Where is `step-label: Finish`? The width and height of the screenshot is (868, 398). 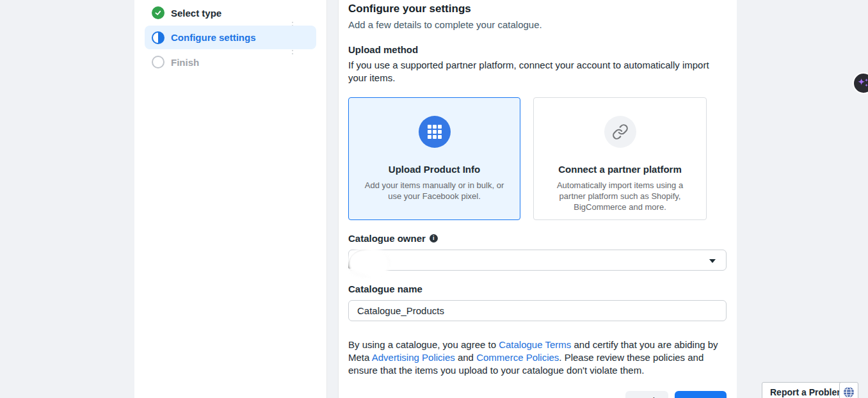
step-label: Finish is located at coordinates (185, 63).